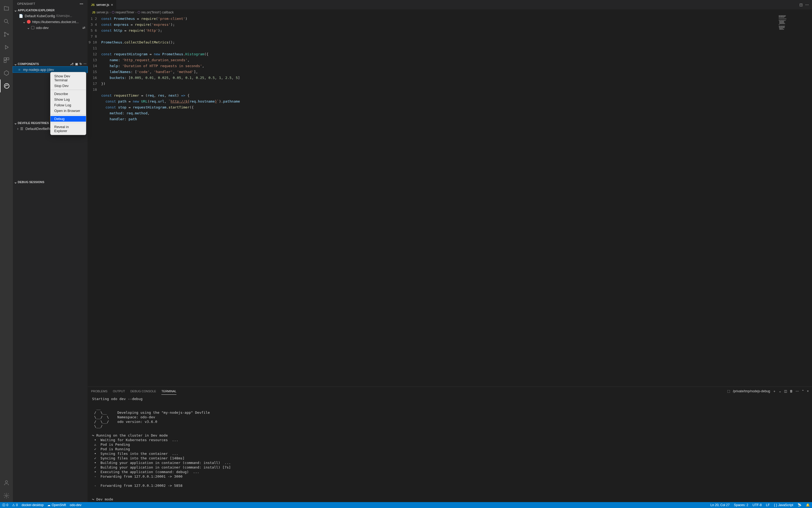  Describe the element at coordinates (94, 201) in the screenshot. I see `line-gutter: 1 2 3 4 5 6 7 8 9 10 11 12 13 14 15 16 1…` at that location.